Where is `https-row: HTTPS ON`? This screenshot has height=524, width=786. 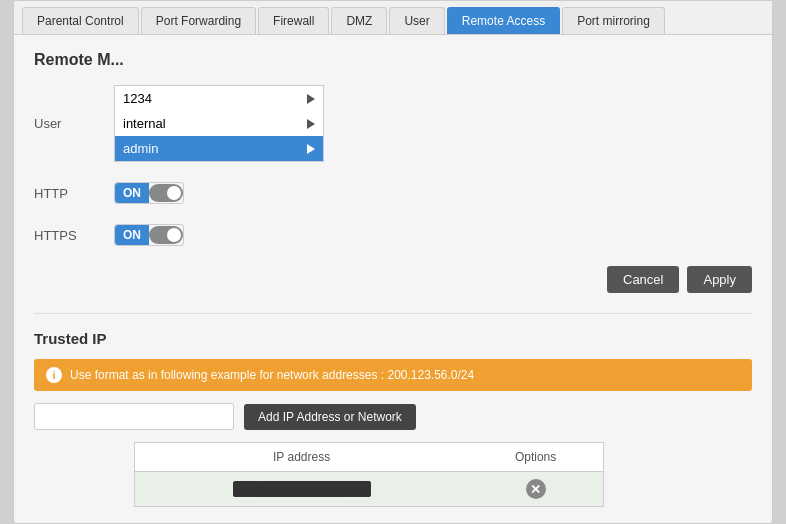
https-row: HTTPS ON is located at coordinates (393, 235).